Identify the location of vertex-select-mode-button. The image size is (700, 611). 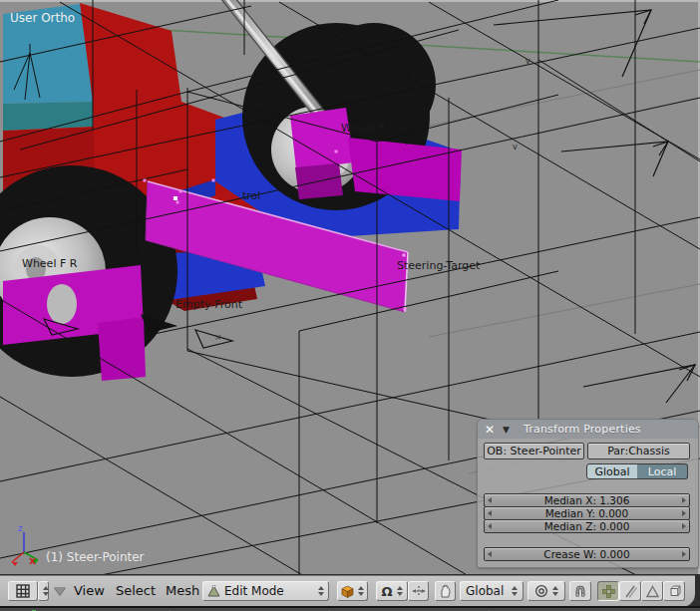
(608, 591).